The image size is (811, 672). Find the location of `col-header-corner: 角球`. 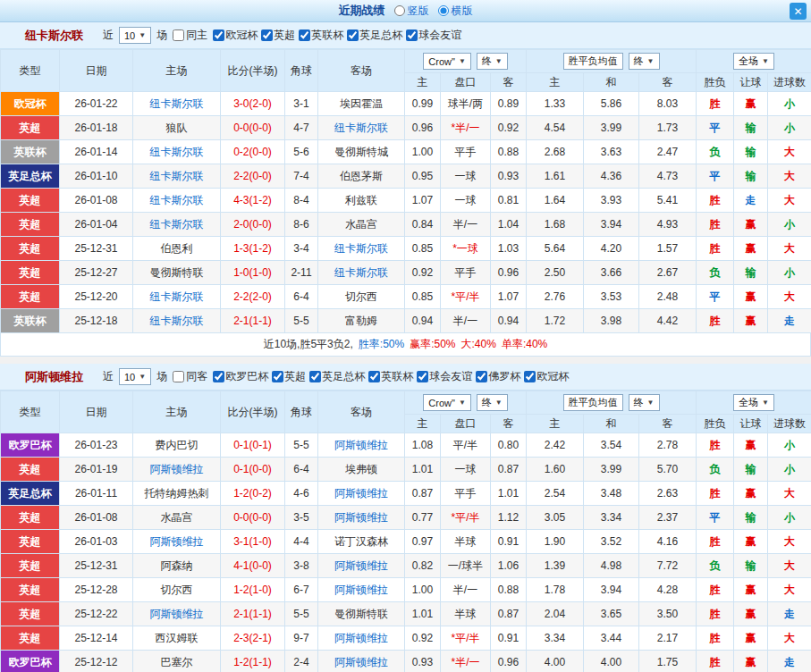

col-header-corner: 角球 is located at coordinates (302, 413).